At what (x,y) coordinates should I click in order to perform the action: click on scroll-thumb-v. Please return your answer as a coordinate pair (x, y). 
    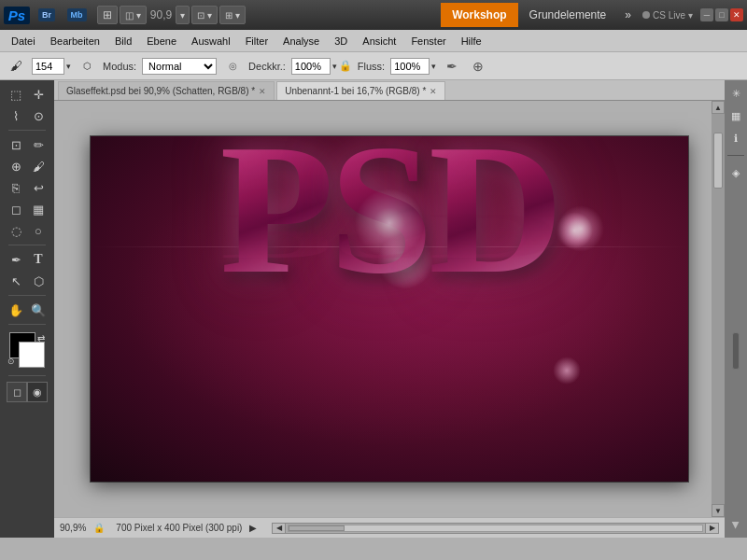
    Looking at the image, I should click on (718, 161).